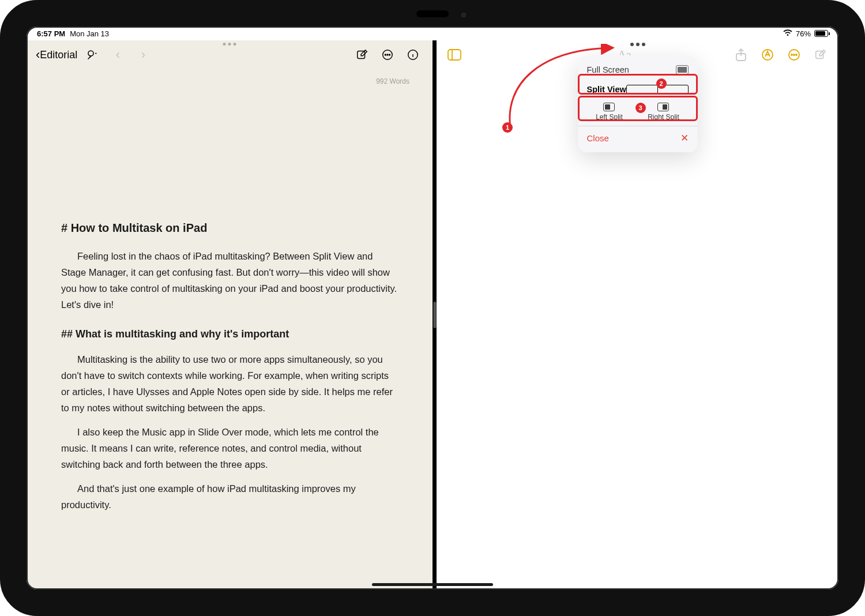 This screenshot has width=865, height=616. I want to click on status-bar: 6:57 PM Mon Jan 13 76%, so click(432, 33).